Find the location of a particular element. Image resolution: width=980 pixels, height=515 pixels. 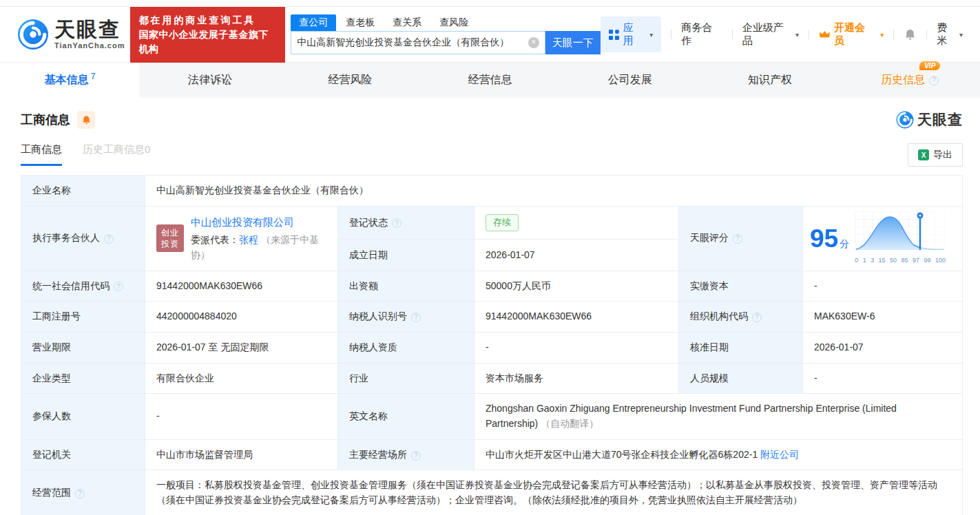

user-menu: 费米 ▾ is located at coordinates (950, 34).